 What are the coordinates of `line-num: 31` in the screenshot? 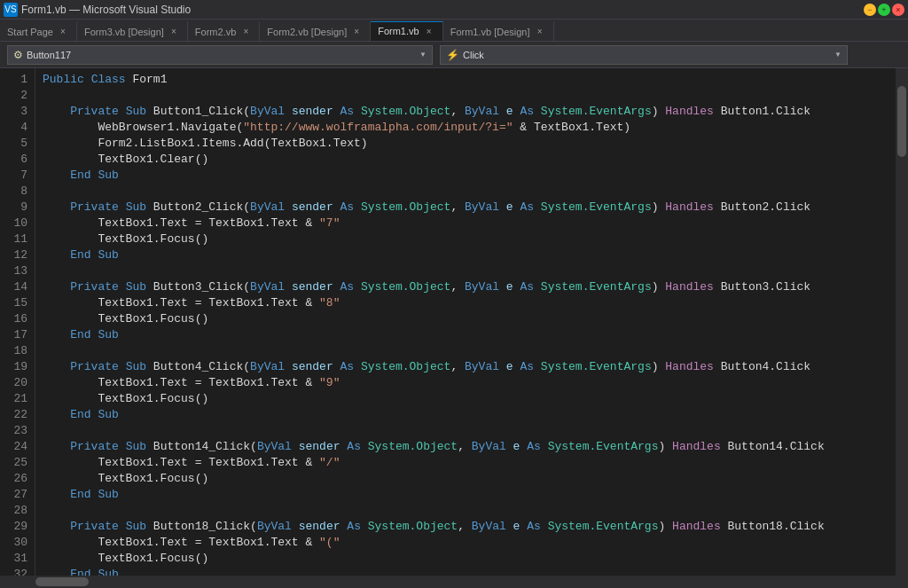 It's located at (14, 559).